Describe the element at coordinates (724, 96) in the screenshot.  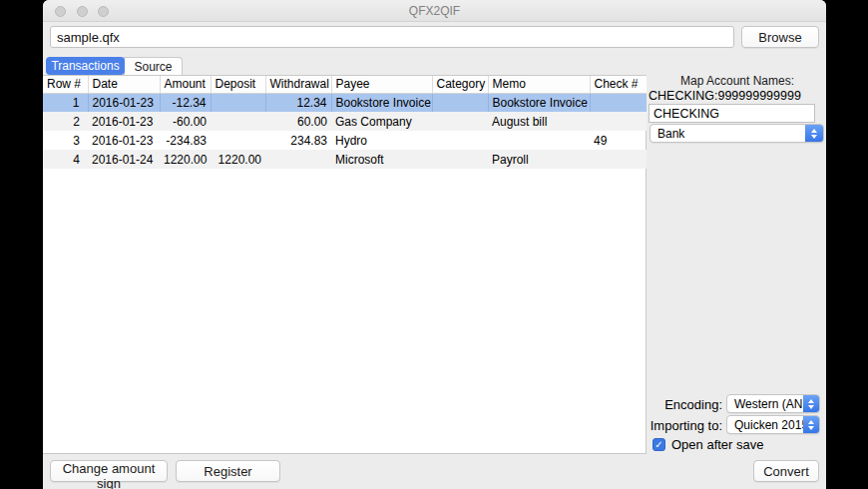
I see `source-account-label: CHECKING:999999999999` at that location.